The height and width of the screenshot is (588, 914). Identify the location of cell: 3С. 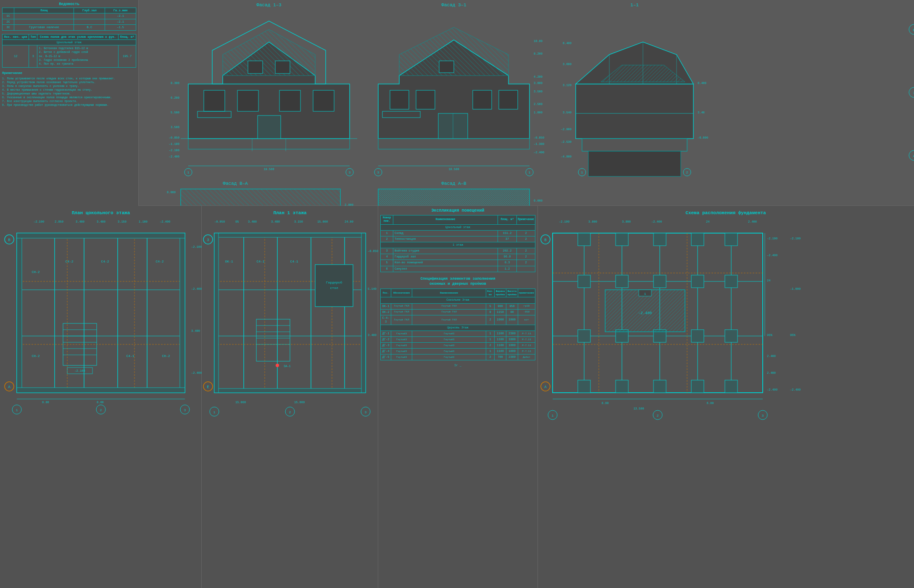
(8, 28).